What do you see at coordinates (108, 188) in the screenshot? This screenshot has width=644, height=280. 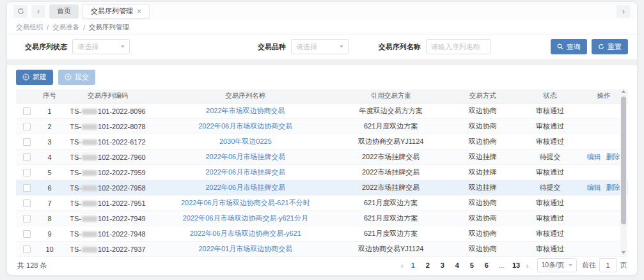 I see `row-code: TS-102-2022-7958` at bounding box center [108, 188].